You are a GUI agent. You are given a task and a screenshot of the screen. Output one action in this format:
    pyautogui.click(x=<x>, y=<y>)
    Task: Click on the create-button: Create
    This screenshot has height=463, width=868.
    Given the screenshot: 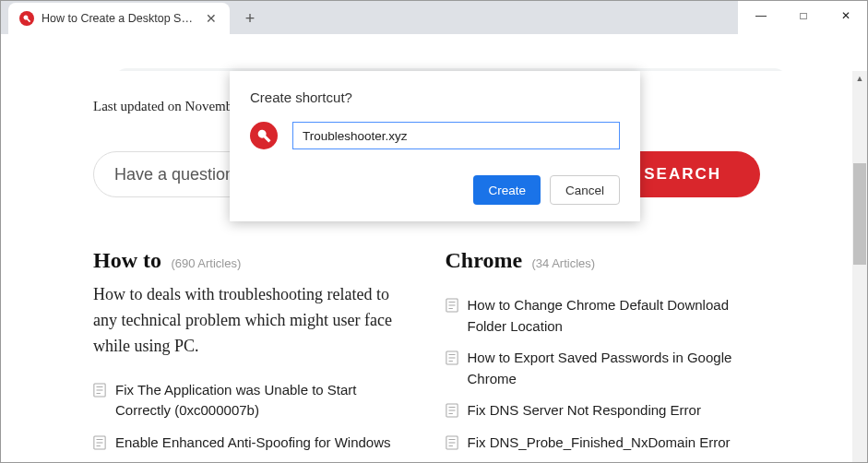 What is the action you would take?
    pyautogui.click(x=507, y=190)
    